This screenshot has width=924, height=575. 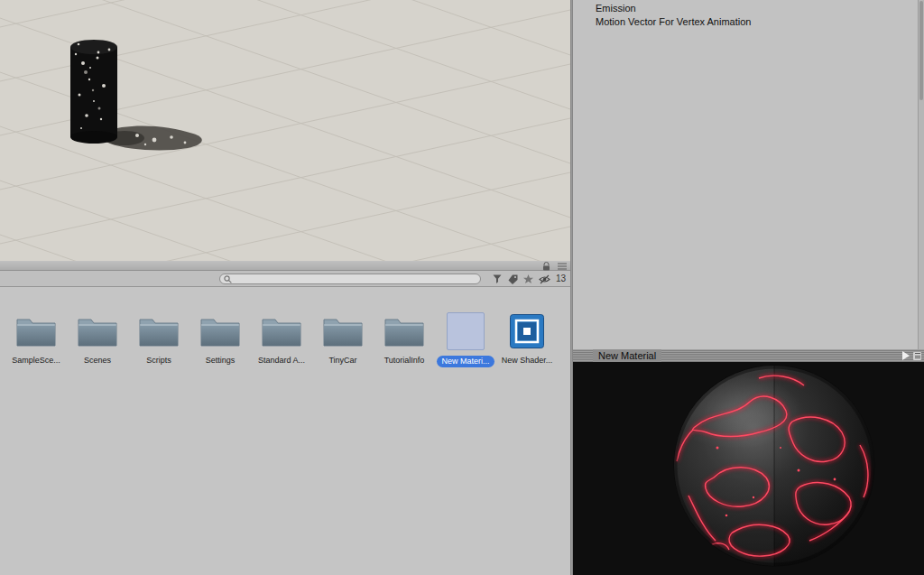 What do you see at coordinates (36, 361) in the screenshot?
I see `project-item-label: SampleSce...` at bounding box center [36, 361].